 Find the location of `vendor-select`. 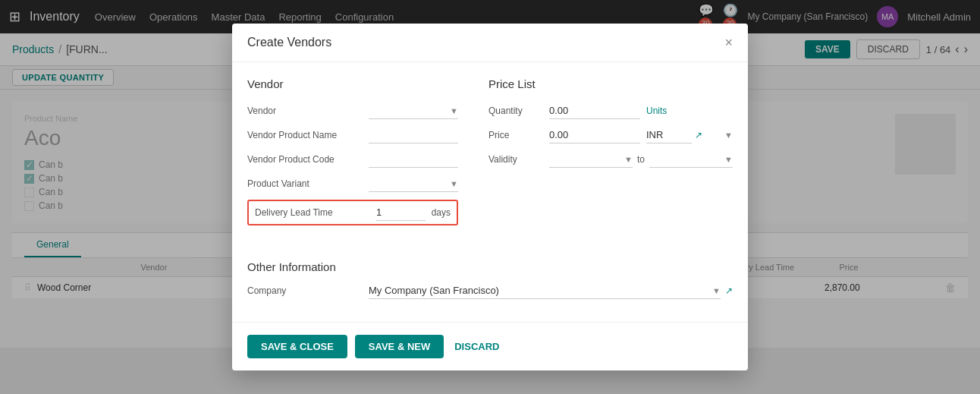

vendor-select is located at coordinates (413, 111).